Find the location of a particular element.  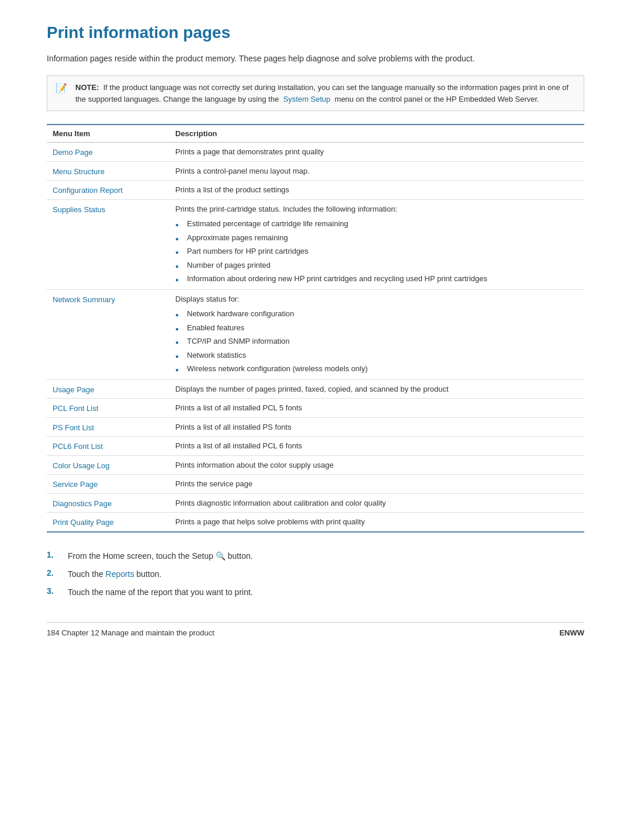

desc-cell: Prints diagnostic information about cali… is located at coordinates (380, 503).